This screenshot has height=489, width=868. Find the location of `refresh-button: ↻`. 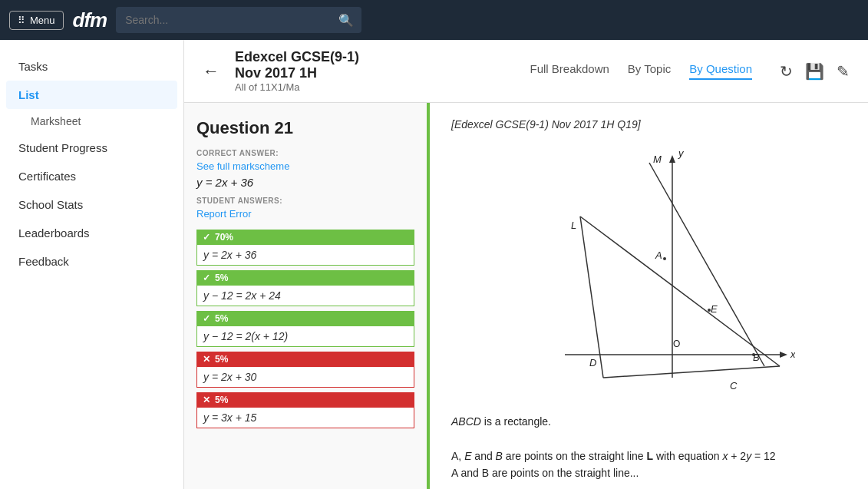

refresh-button: ↻ is located at coordinates (786, 71).